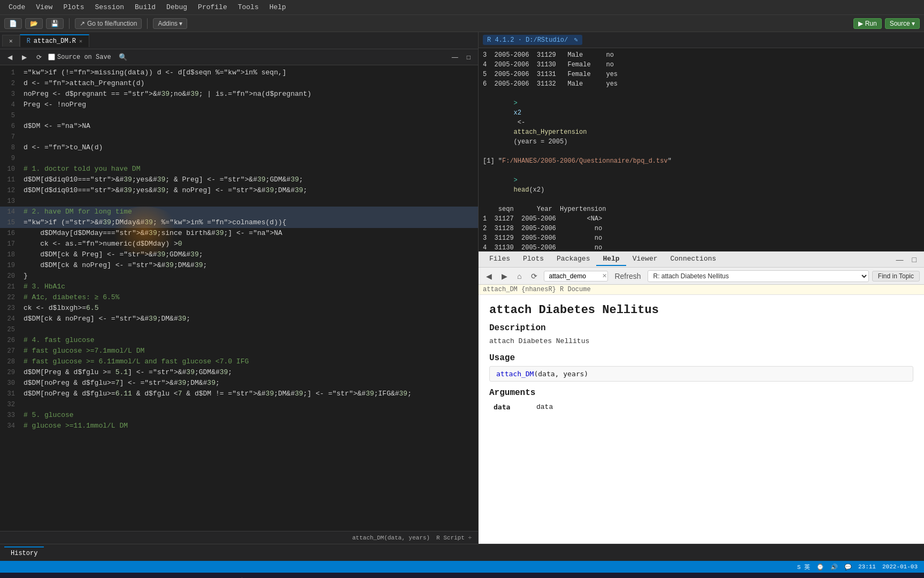 The image size is (924, 578). I want to click on line-number: 3, so click(11, 94).